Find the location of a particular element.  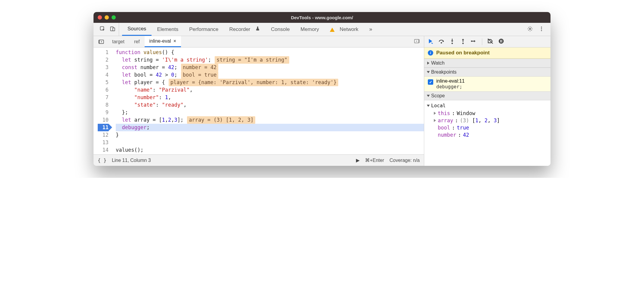

file-tab-inline-eval: inline-eval × is located at coordinates (163, 41).